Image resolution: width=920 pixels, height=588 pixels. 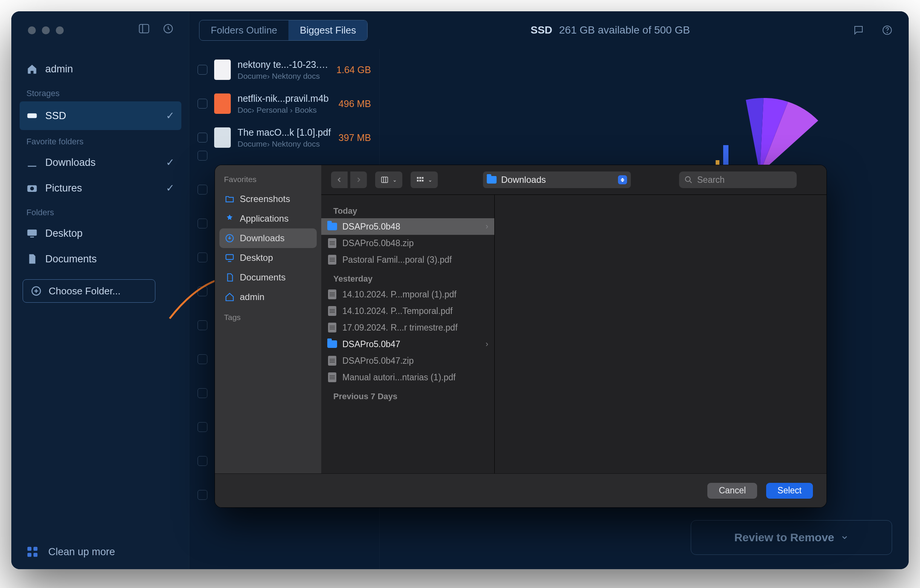 I want to click on file-row: The macO...k [1.0].pdf Docume› Nektony d…, so click(x=284, y=137).